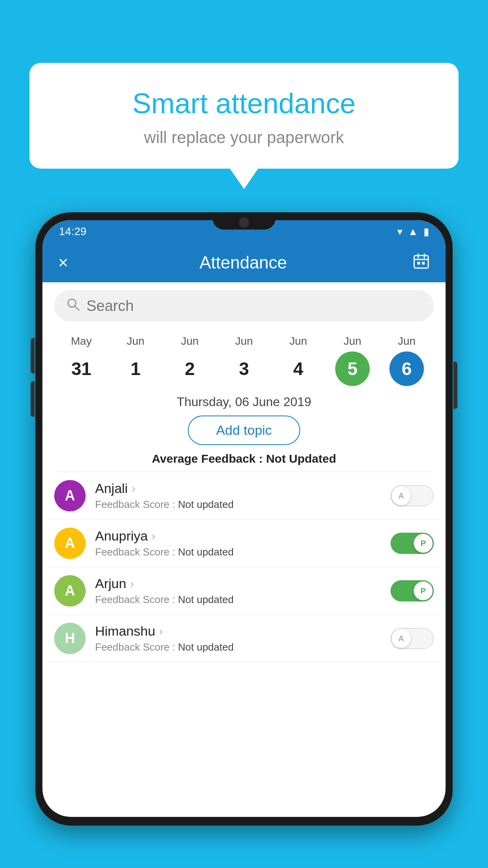 This screenshot has height=868, width=488. I want to click on cal-month: May, so click(82, 341).